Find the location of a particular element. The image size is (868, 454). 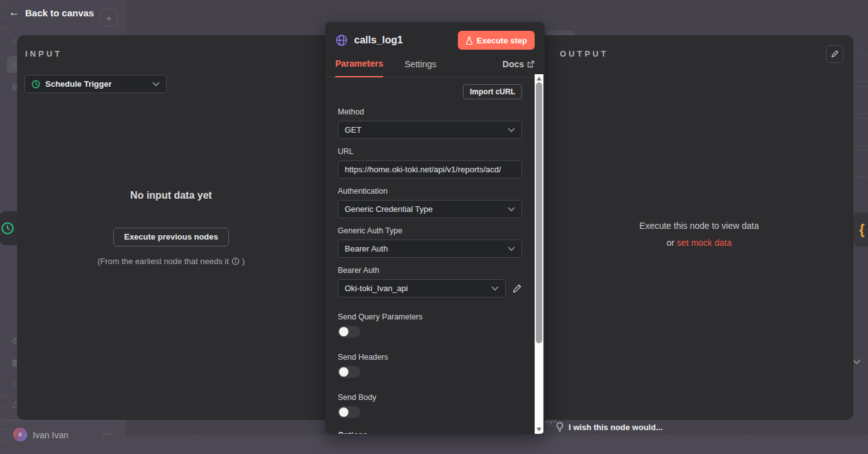

execute-step-label: Execute step is located at coordinates (502, 40).